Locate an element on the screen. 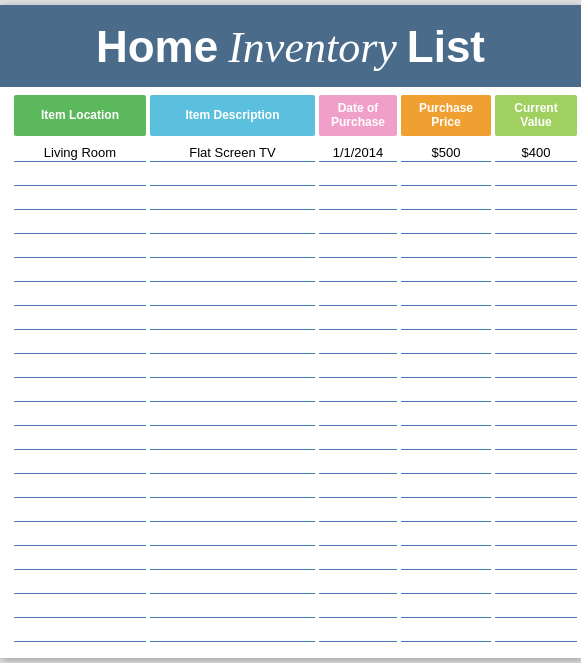 Image resolution: width=581 pixels, height=663 pixels. title-inventory: Inventory is located at coordinates (312, 48).